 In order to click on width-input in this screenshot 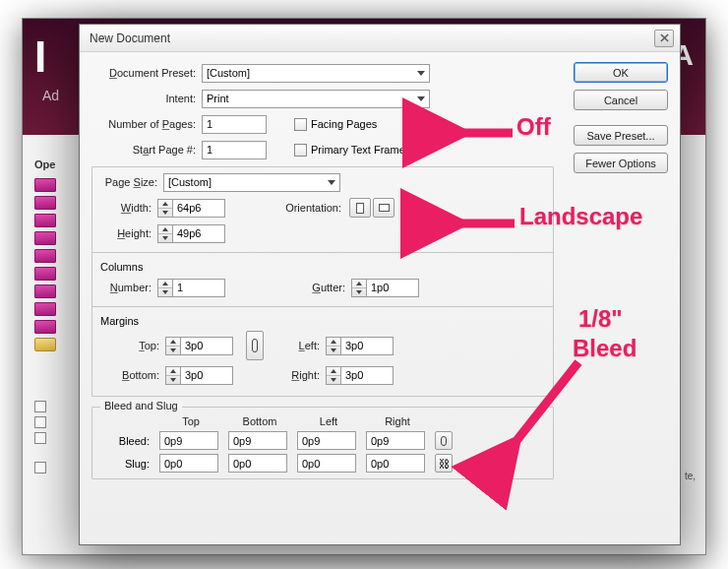, I will do `click(199, 209)`.